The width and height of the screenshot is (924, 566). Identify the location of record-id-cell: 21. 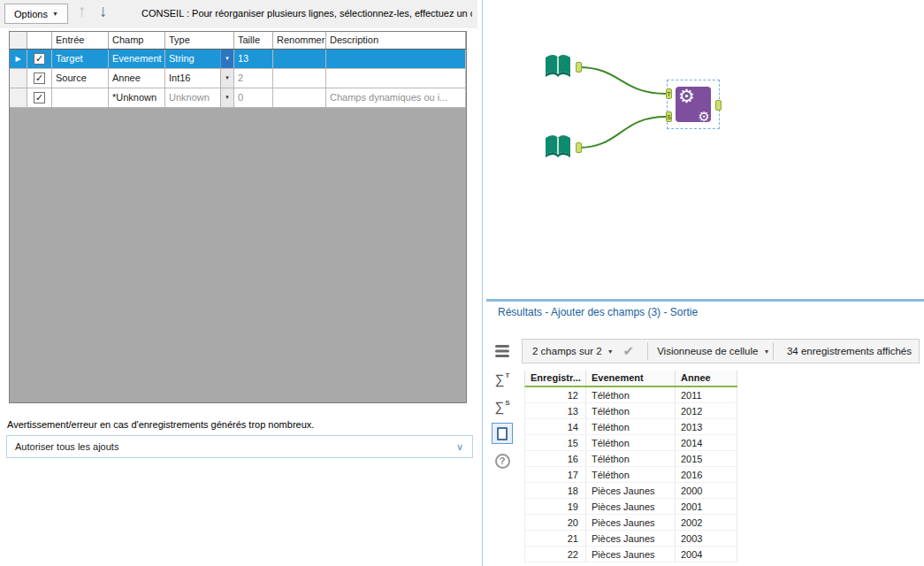
(555, 539).